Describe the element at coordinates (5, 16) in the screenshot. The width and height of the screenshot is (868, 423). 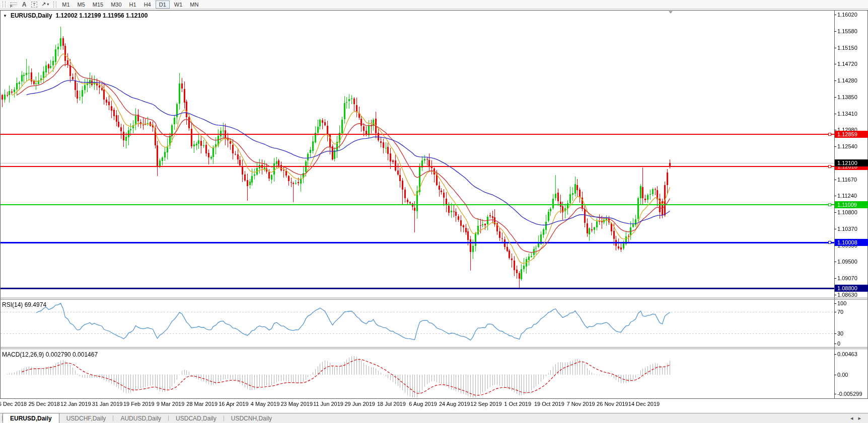
I see `collapse-icon: ▼` at that location.